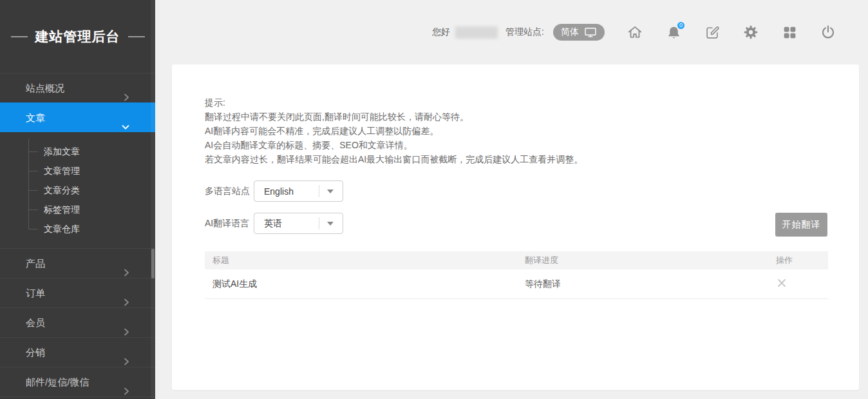  What do you see at coordinates (789, 32) in the screenshot?
I see `apps-icon` at bounding box center [789, 32].